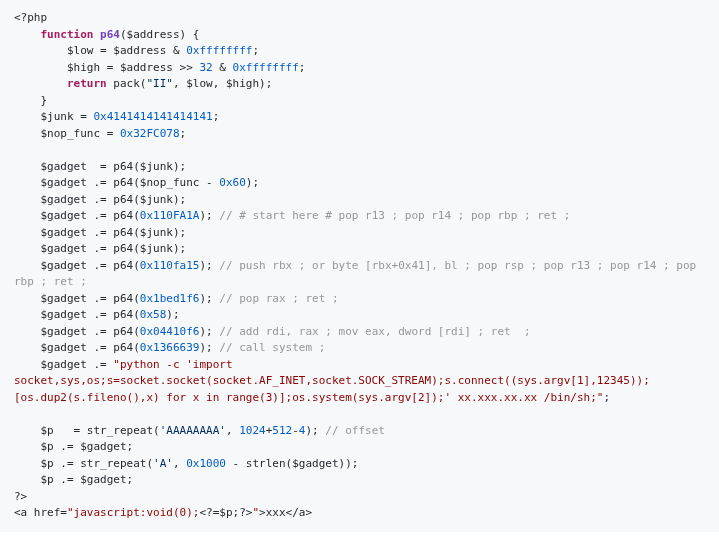 This screenshot has height=556, width=719. Describe the element at coordinates (160, 84) in the screenshot. I see `string: "II"` at that location.